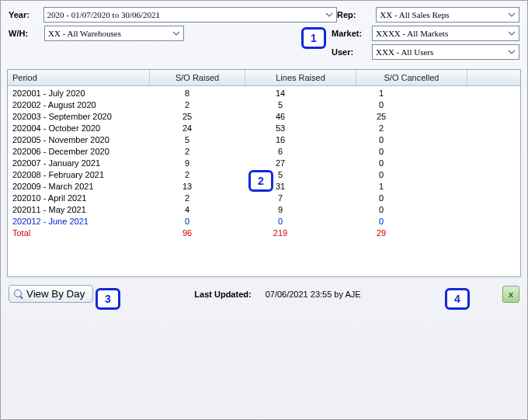 The height and width of the screenshot is (420, 528). What do you see at coordinates (78, 175) in the screenshot?
I see `cell-period: 202008 - February 2021` at bounding box center [78, 175].